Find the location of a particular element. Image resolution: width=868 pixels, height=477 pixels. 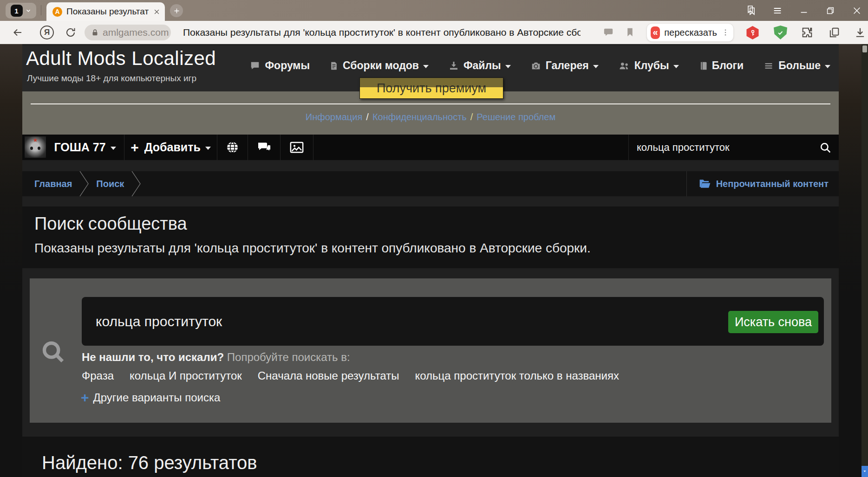

address-bar: Я amlgames.com Показаны результаты для '… is located at coordinates (434, 32).